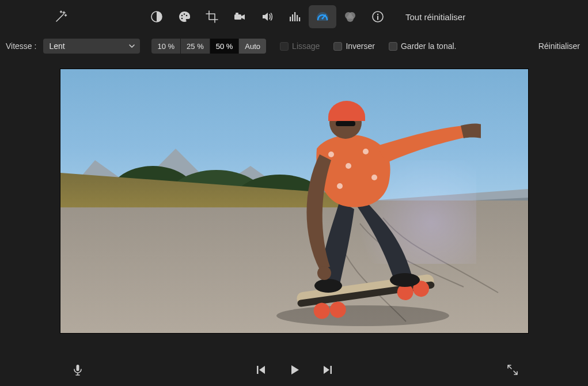 The height and width of the screenshot is (386, 588). What do you see at coordinates (132, 46) in the screenshot?
I see `chevron-down-icon` at bounding box center [132, 46].